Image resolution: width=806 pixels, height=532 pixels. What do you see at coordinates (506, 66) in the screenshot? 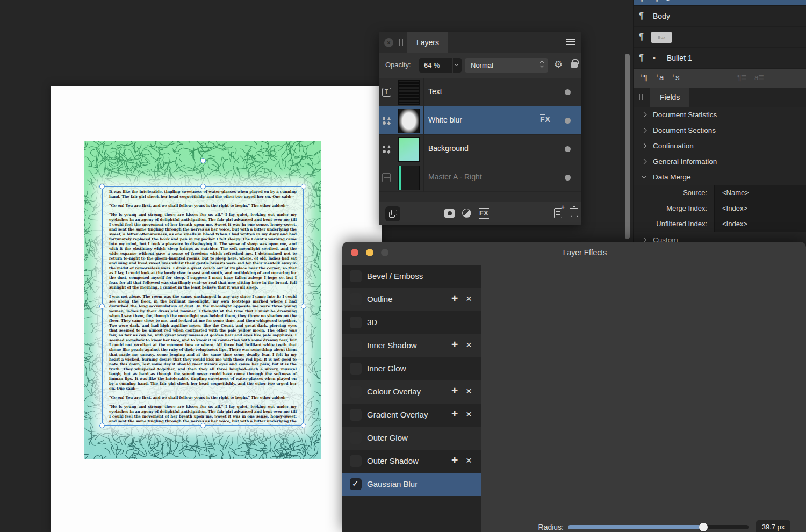
I see `blend-mode-select: Normal` at bounding box center [506, 66].